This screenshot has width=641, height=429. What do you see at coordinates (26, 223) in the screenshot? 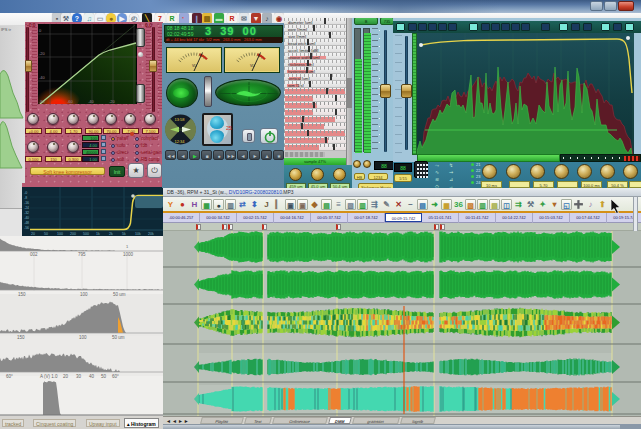
I see `svg-text: -48` at bounding box center [26, 223].